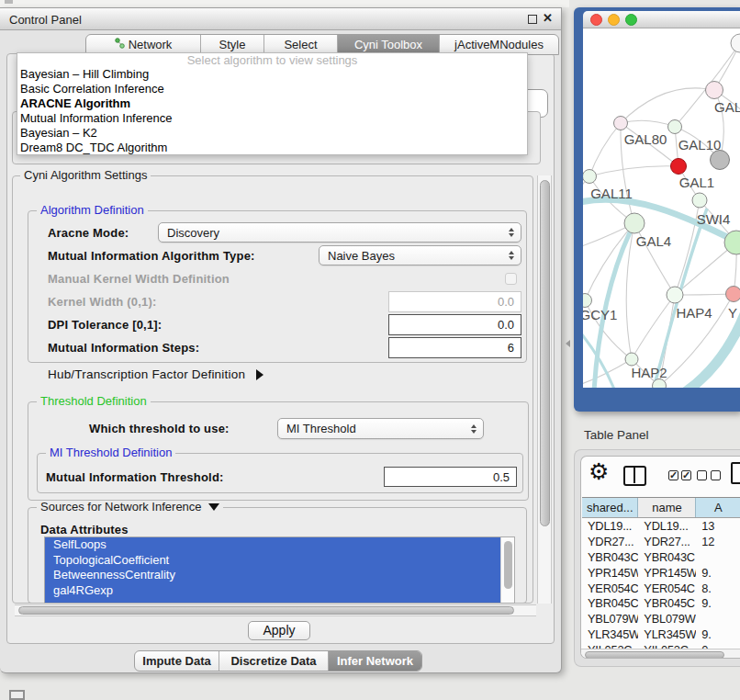 The width and height of the screenshot is (740, 700). I want to click on network-node-gal10, so click(676, 127).